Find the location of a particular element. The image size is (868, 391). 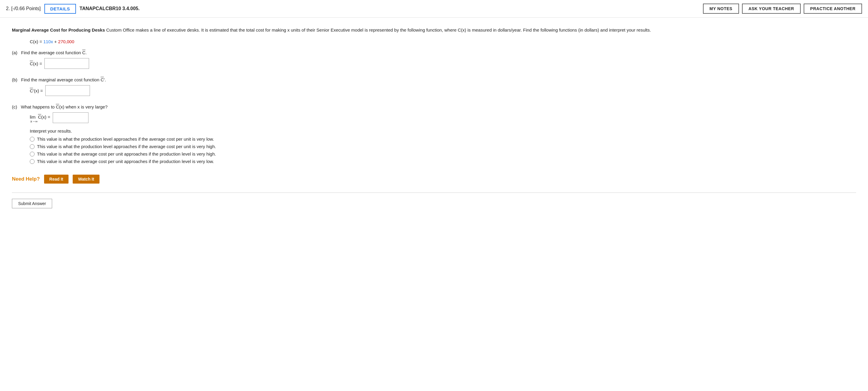

limit-subscript: x→∞ is located at coordinates (34, 121).